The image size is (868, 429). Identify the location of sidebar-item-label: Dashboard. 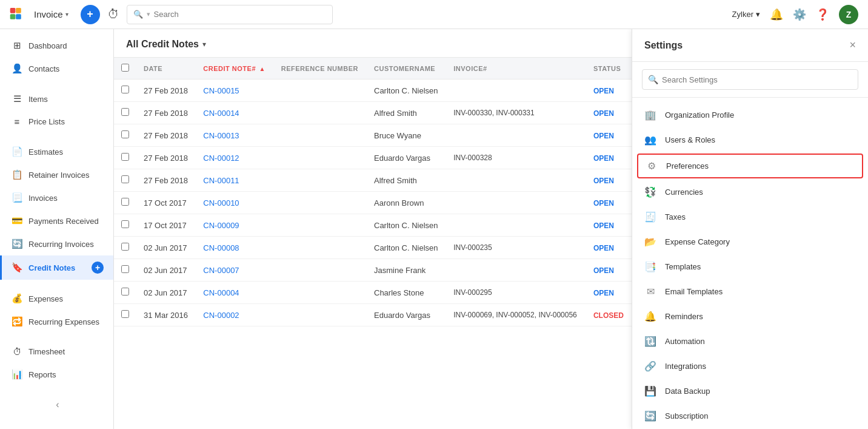
(48, 46).